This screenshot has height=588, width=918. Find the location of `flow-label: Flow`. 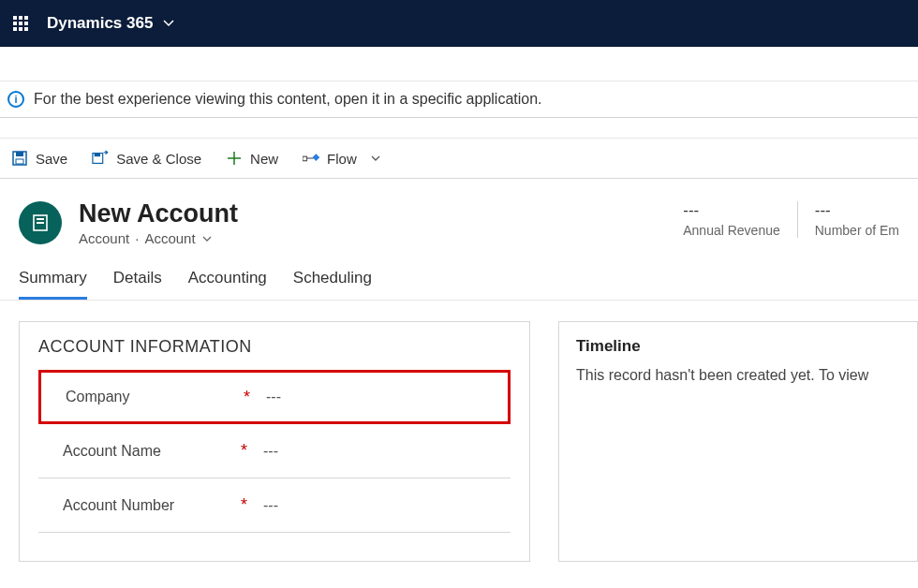

flow-label: Flow is located at coordinates (342, 159).